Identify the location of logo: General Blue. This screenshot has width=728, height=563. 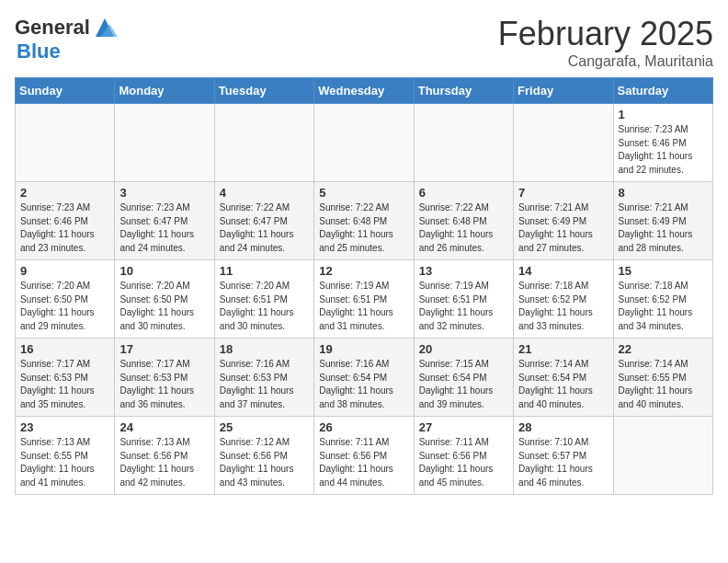
(66, 39).